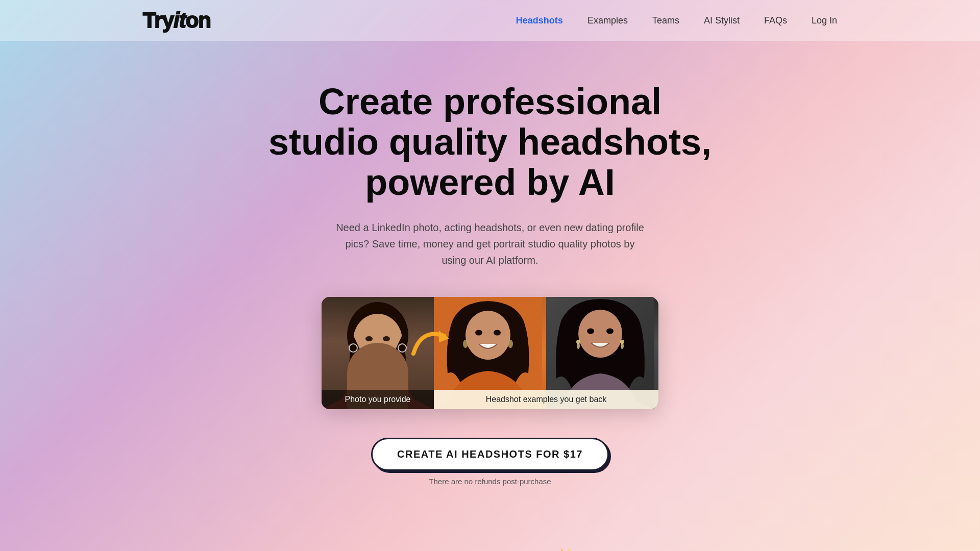  What do you see at coordinates (540, 20) in the screenshot?
I see `nav-headshots: Headshots` at bounding box center [540, 20].